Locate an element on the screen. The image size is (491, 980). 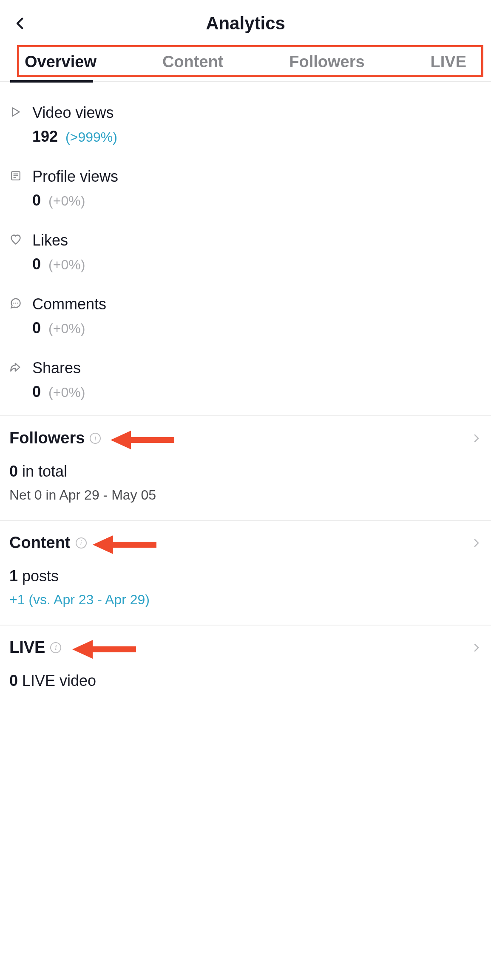
metric-shares: Shares 0 (+0%) is located at coordinates (246, 383).